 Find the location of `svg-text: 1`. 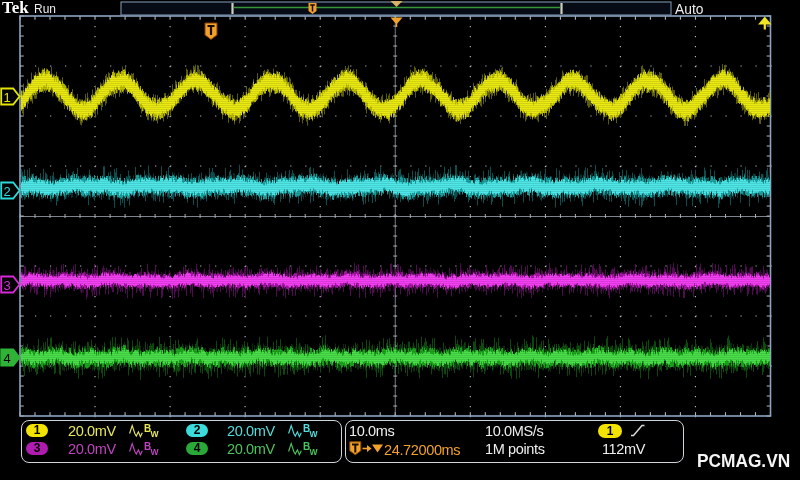

svg-text: 1 is located at coordinates (6, 98).